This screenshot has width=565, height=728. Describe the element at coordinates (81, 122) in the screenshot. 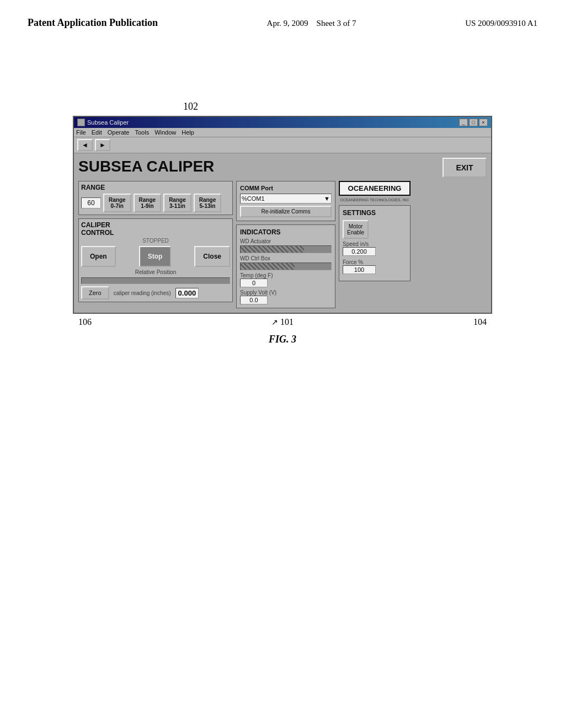

I see `window-icon` at that location.